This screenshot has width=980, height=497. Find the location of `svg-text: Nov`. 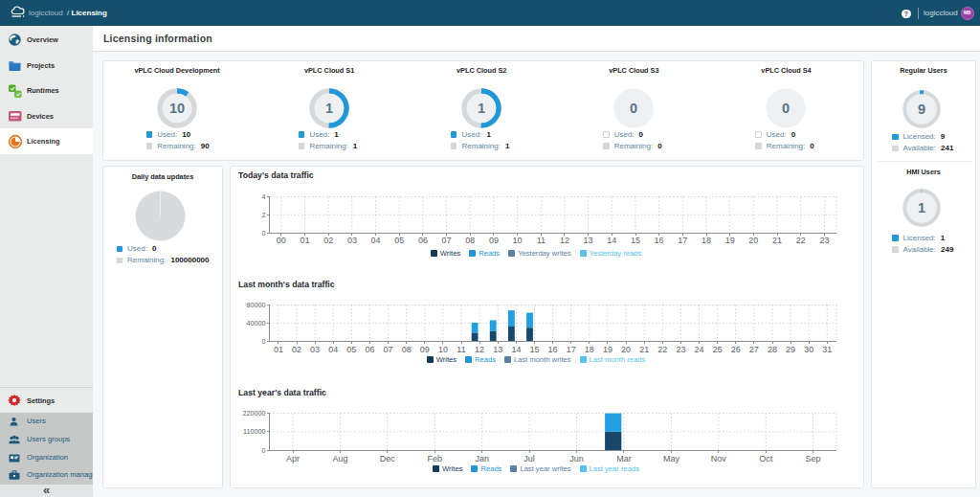

svg-text: Nov is located at coordinates (720, 459).